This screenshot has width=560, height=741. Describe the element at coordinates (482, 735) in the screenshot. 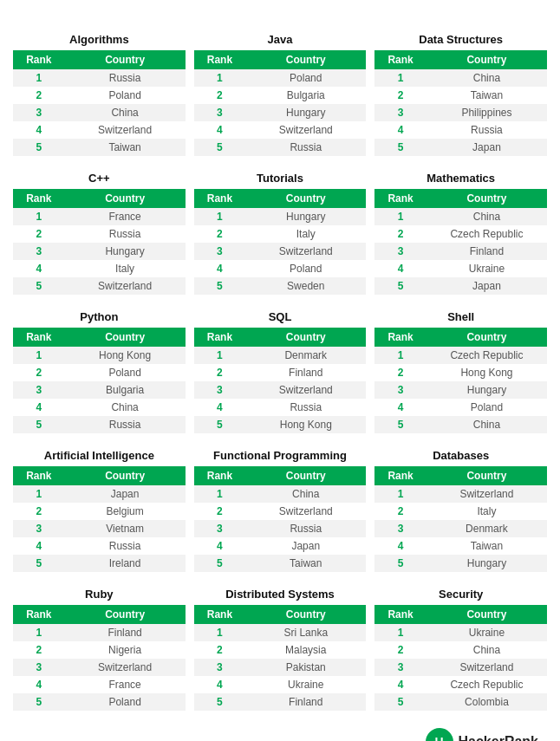

I see `hackerrank-logo: H HackerRank` at that location.